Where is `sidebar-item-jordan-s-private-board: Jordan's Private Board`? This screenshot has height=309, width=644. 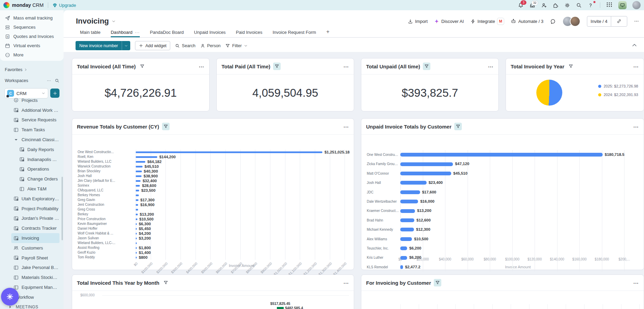
sidebar-item-jordan-s-private-board: Jordan's Private Board is located at coordinates (36, 219).